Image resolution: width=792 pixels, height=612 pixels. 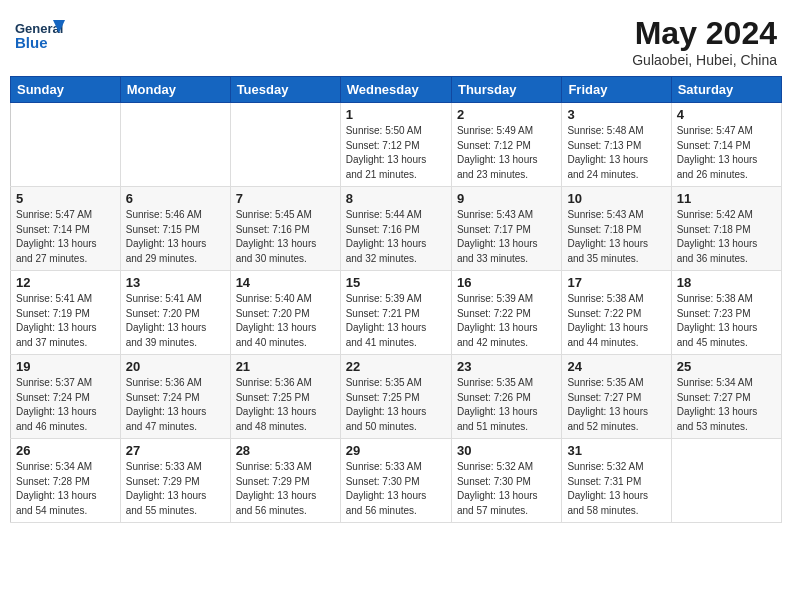 I want to click on day-info: Sunrise: 5:43 AM Sunset: 7:17 PM Dayligh…, so click(x=506, y=237).